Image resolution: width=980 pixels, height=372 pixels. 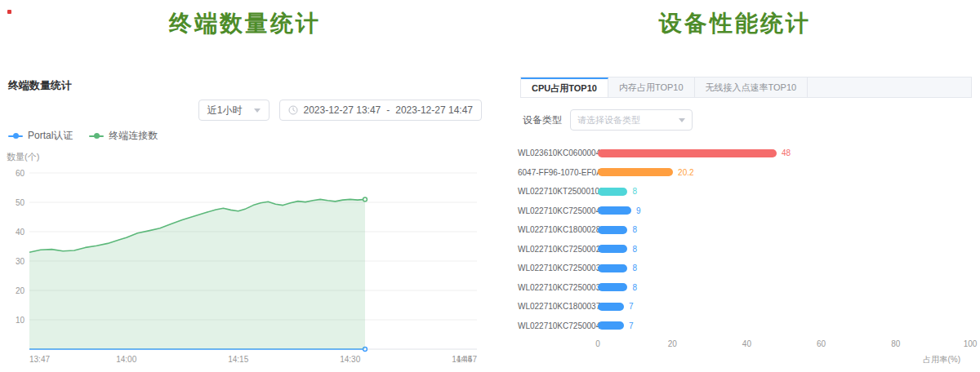 What do you see at coordinates (238, 359) in the screenshot?
I see `x-tick-label: 14:15` at bounding box center [238, 359].